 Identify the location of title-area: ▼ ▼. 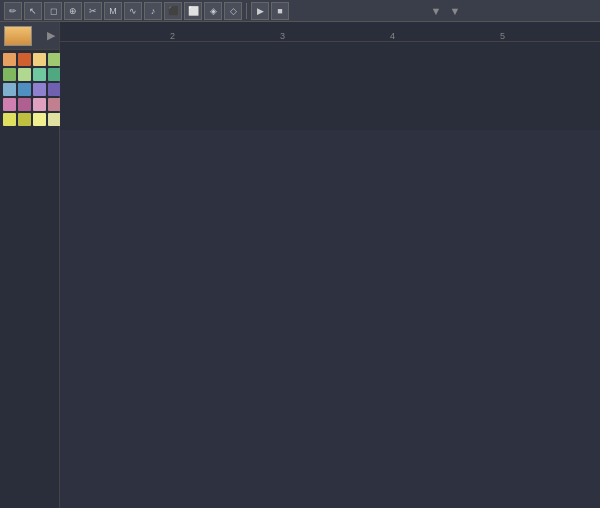
(444, 11).